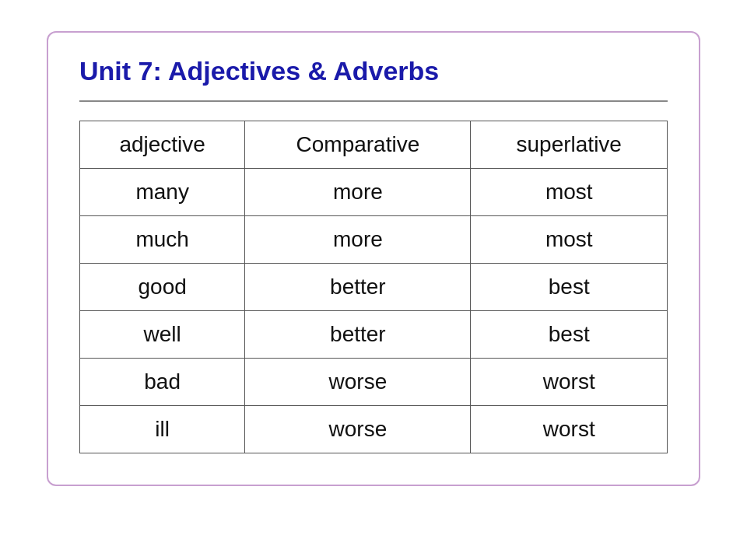 This screenshot has width=747, height=560. I want to click on table-cell: bad, so click(163, 383).